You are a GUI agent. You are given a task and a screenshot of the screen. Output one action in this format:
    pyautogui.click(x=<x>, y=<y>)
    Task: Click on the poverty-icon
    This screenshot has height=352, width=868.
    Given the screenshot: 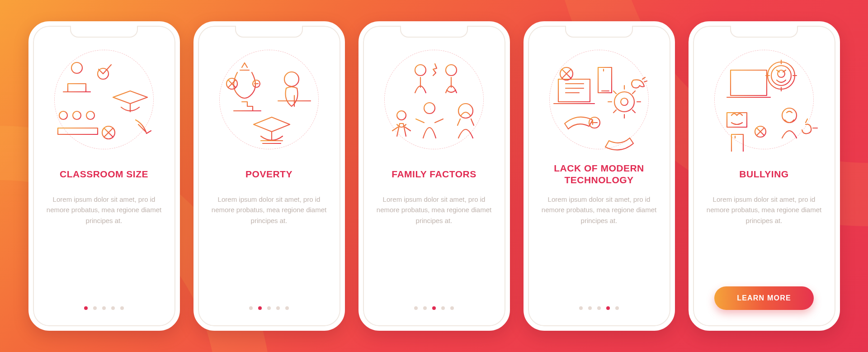 What is the action you would take?
    pyautogui.click(x=269, y=100)
    